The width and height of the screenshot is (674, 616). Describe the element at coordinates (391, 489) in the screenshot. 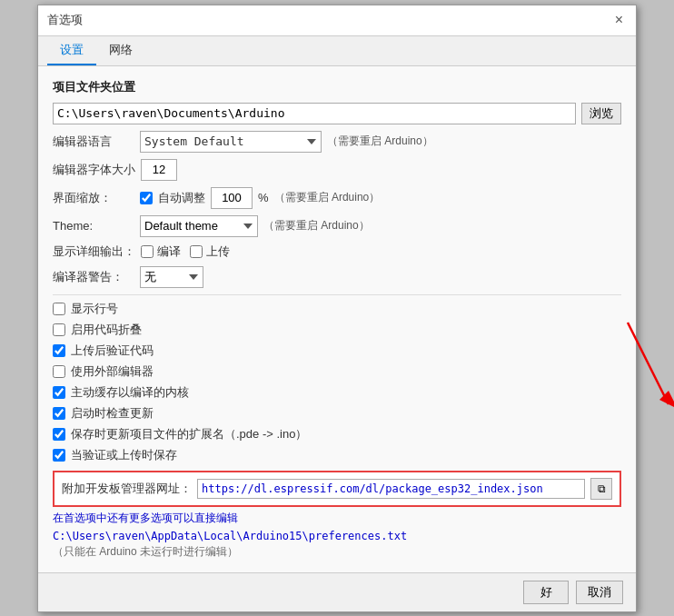

I see `url-input` at that location.